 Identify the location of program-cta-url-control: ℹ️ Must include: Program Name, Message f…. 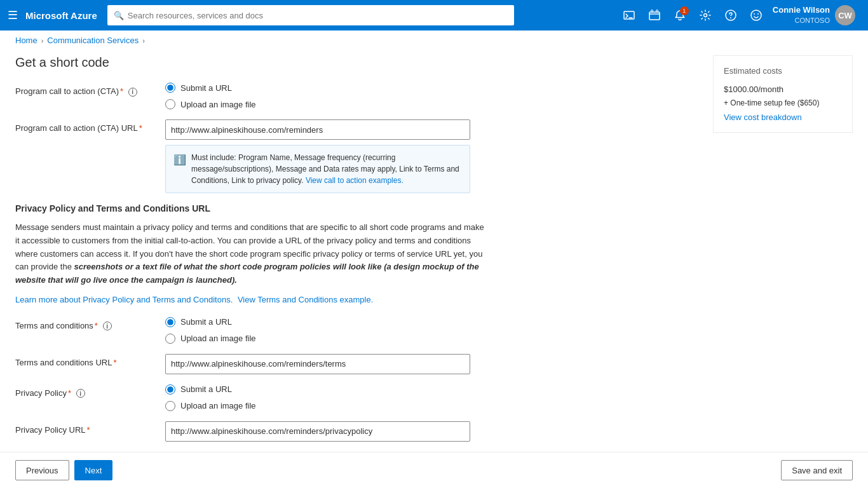
(338, 156).